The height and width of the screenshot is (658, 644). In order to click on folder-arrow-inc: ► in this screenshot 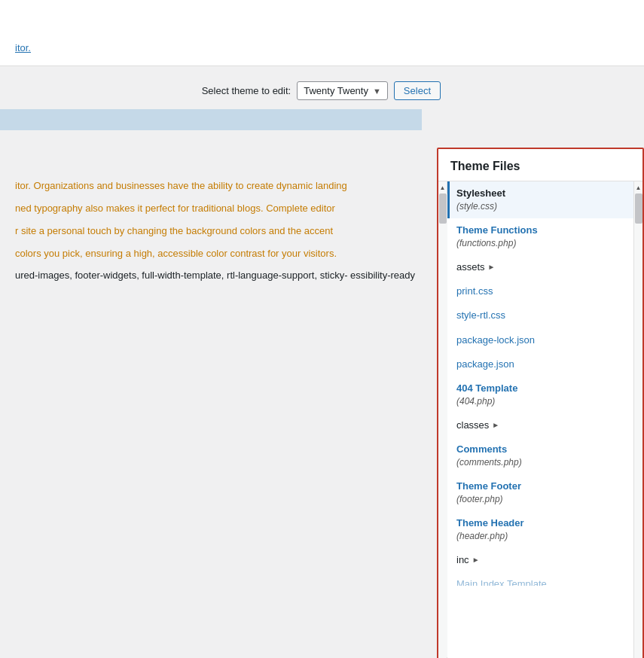, I will do `click(476, 560)`.